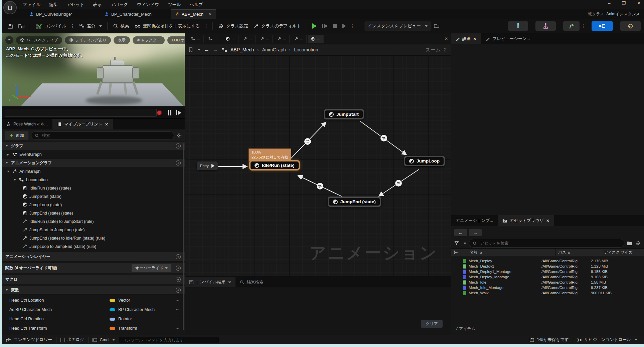 The width and height of the screenshot is (644, 347). What do you see at coordinates (638, 243) in the screenshot?
I see `settings-gear-icon` at bounding box center [638, 243].